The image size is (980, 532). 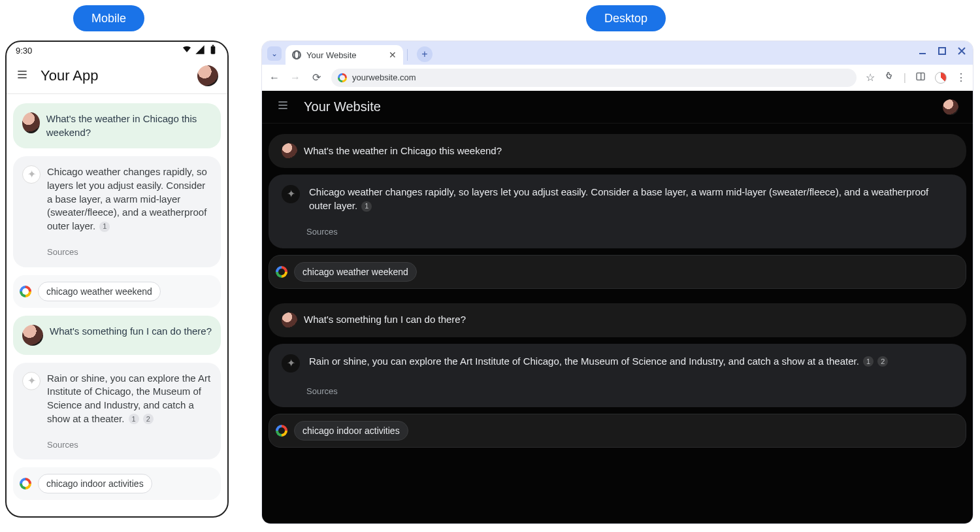 What do you see at coordinates (617, 78) in the screenshot?
I see `browser-toolbar: ← → ⟳ yourwebsite.com ☆ | ⋮` at bounding box center [617, 78].